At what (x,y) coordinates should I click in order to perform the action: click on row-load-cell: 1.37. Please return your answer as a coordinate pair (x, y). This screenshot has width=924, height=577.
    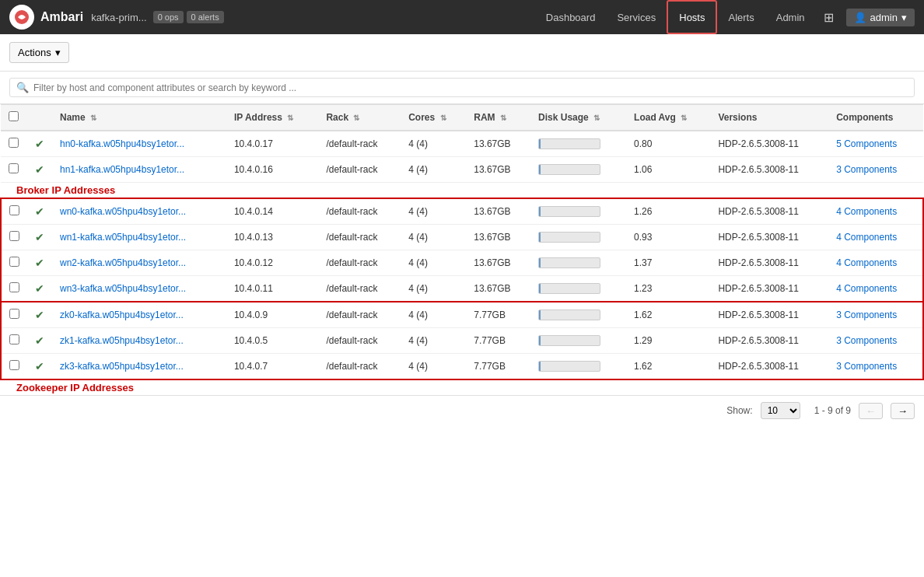
    Looking at the image, I should click on (668, 263).